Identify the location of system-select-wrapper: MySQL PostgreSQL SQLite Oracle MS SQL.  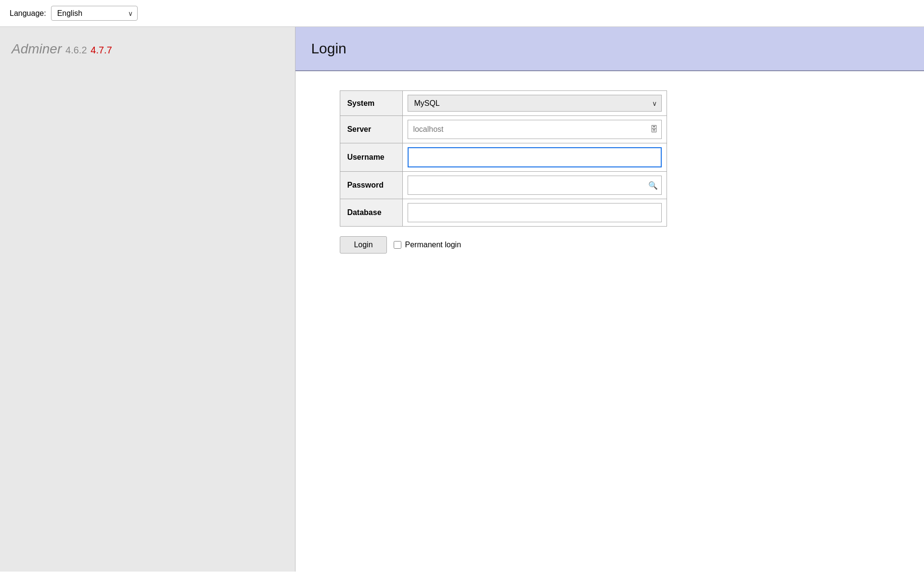
(535, 103).